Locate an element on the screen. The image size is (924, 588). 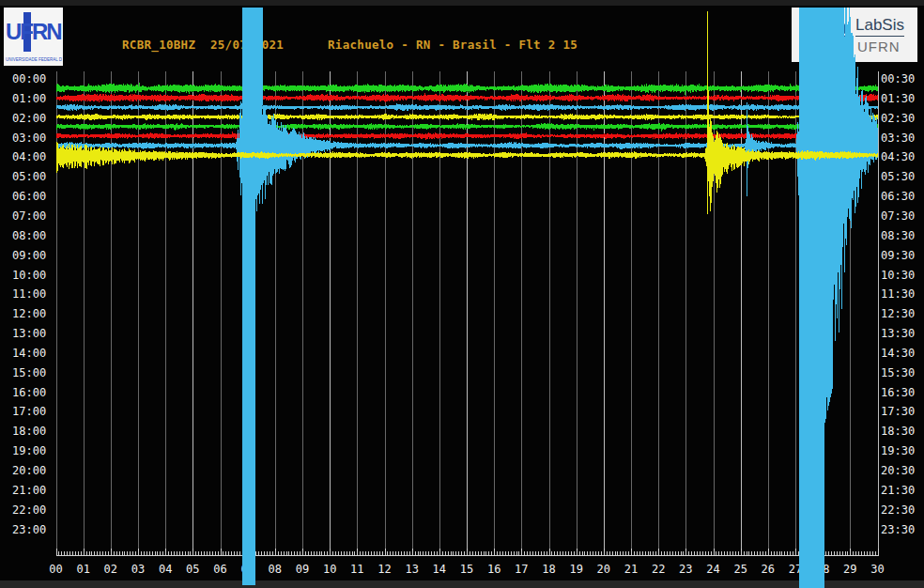
labsis-logo-subtitle: UFRN is located at coordinates (879, 47).